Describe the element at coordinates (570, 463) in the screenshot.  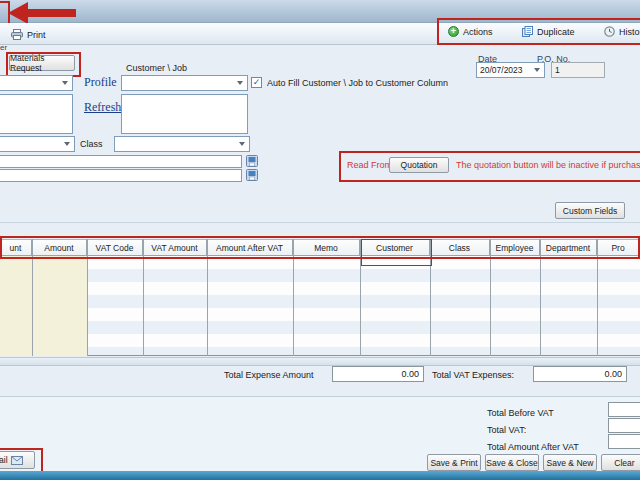
I see `save-new-label: Save & New` at that location.